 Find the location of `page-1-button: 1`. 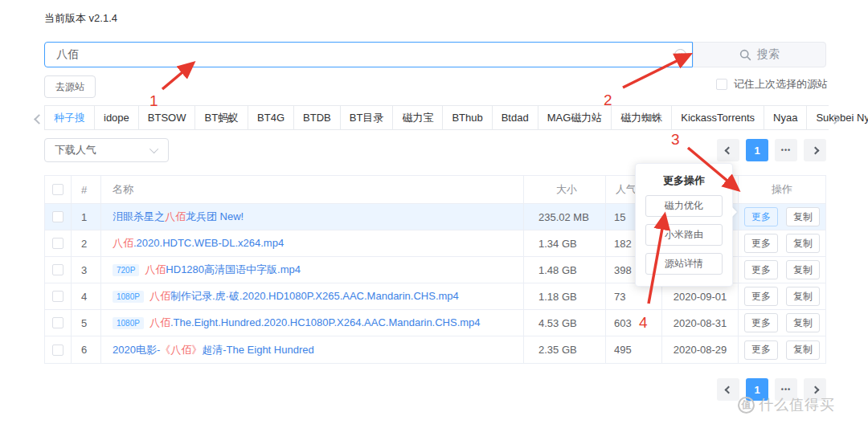

page-1-button: 1 is located at coordinates (757, 150).